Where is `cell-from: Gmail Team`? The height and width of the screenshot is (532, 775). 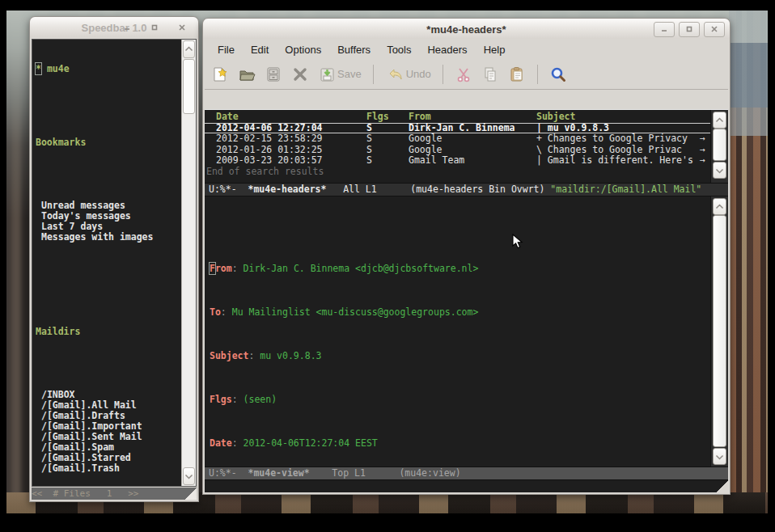 cell-from: Gmail Team is located at coordinates (472, 161).